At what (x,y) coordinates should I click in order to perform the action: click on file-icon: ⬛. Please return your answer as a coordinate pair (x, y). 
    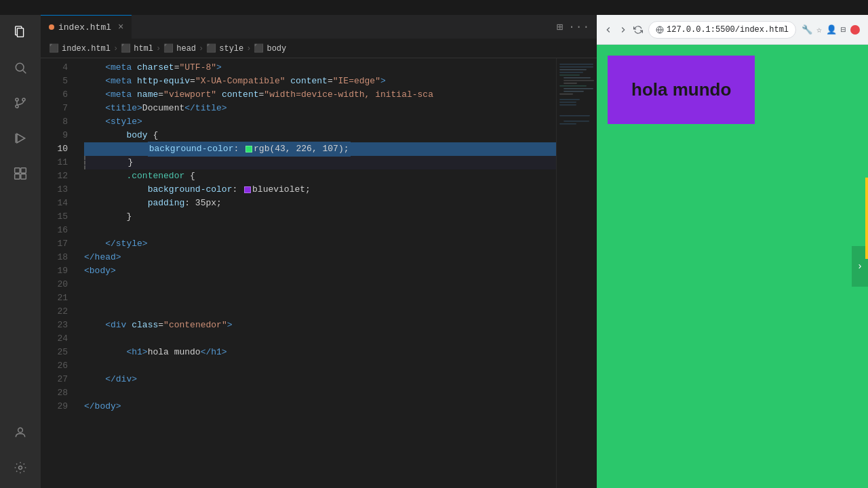
    Looking at the image, I should click on (54, 49).